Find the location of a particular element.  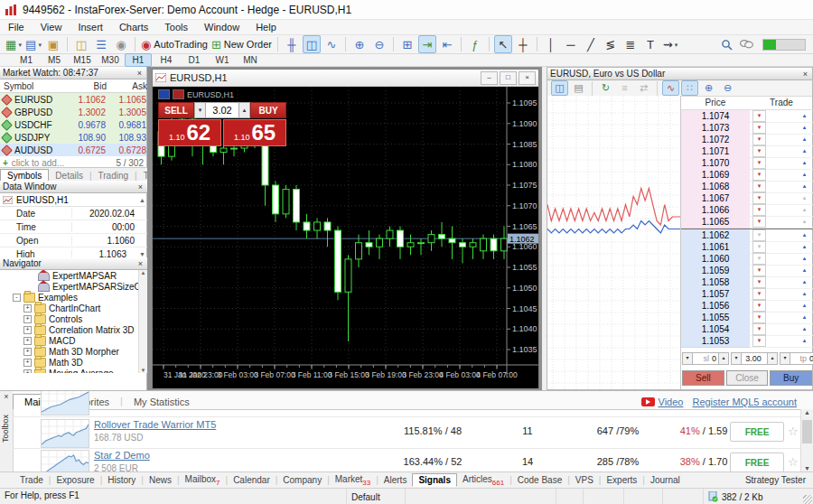

minimize-button: – is located at coordinates (490, 78).